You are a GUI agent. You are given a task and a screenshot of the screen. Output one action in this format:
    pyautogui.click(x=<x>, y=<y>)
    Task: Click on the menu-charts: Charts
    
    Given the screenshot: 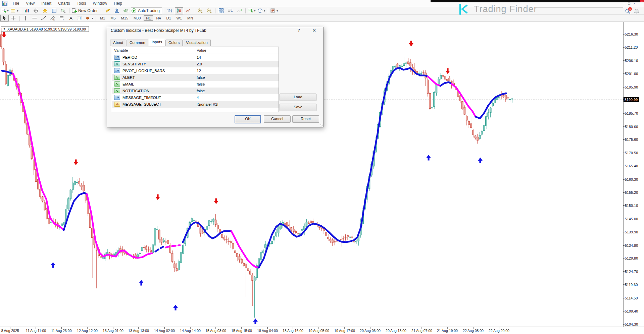 What is the action you would take?
    pyautogui.click(x=64, y=3)
    